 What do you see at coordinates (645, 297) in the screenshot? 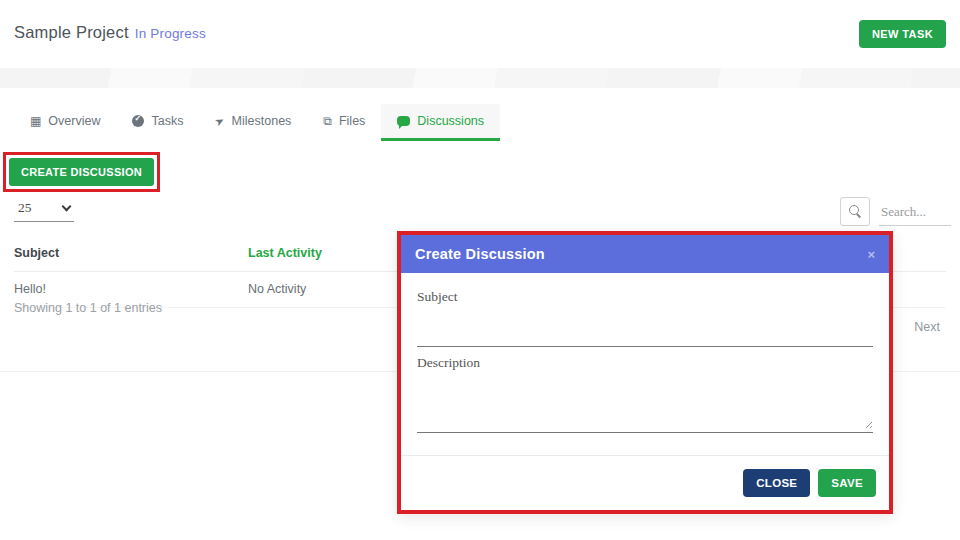
I see `subject-label: Subject` at bounding box center [645, 297].